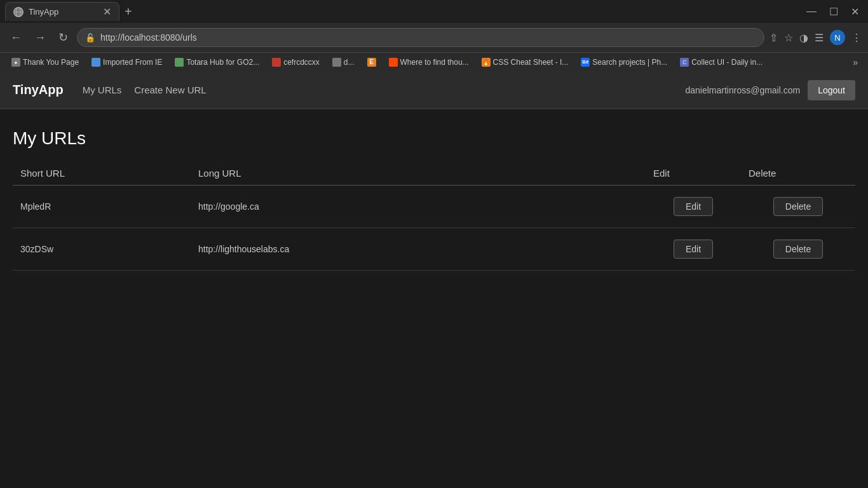 The image size is (868, 488). What do you see at coordinates (693, 249) in the screenshot?
I see `edit-button-2: Edit` at bounding box center [693, 249].